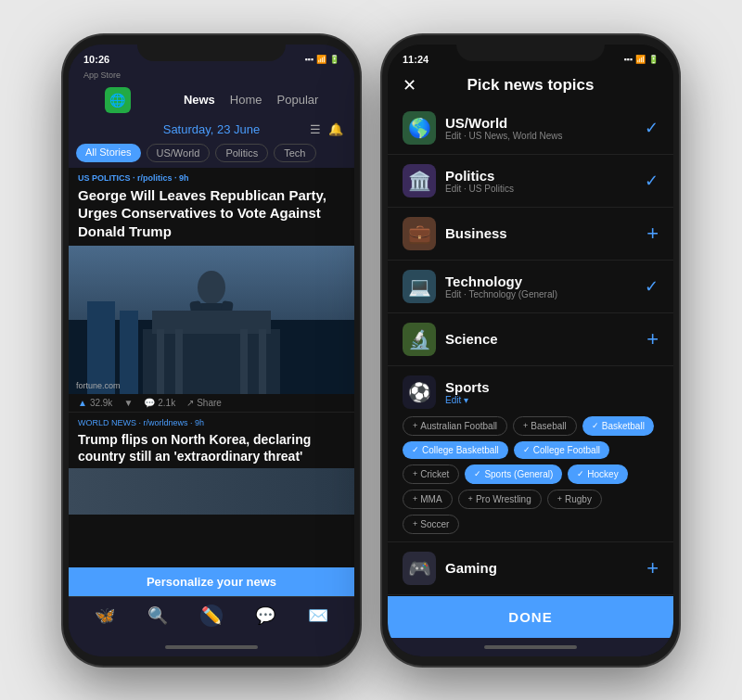 Image resolution: width=742 pixels, height=700 pixels. What do you see at coordinates (295, 153) in the screenshot?
I see `filter-tech: Tech` at bounding box center [295, 153].